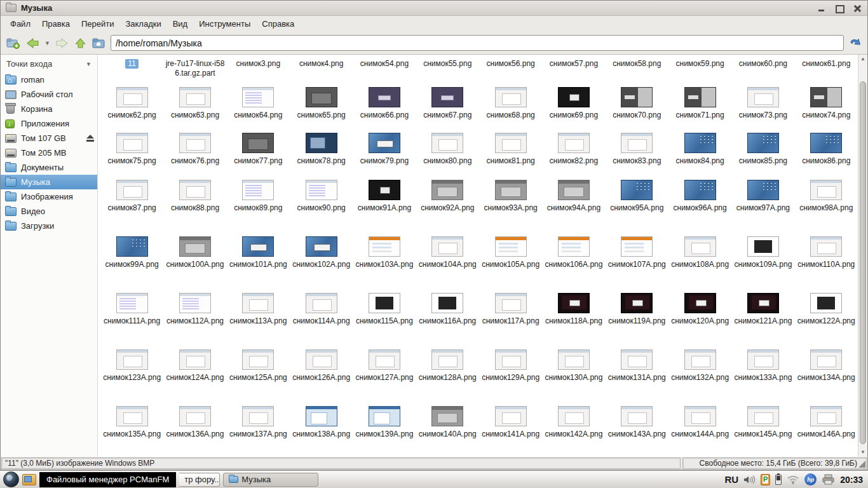  Describe the element at coordinates (49, 80) in the screenshot. I see `sidebar-item-roman: roman` at that location.